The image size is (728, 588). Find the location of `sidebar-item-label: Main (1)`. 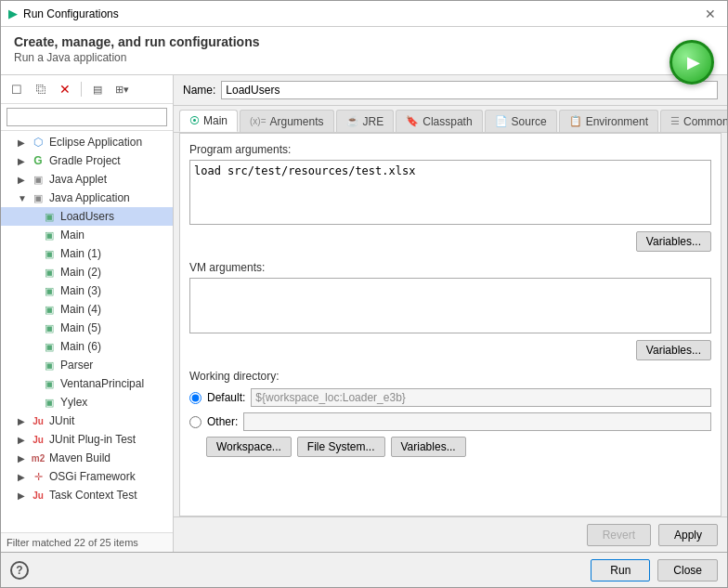

sidebar-item-label: Main (1) is located at coordinates (81, 254).